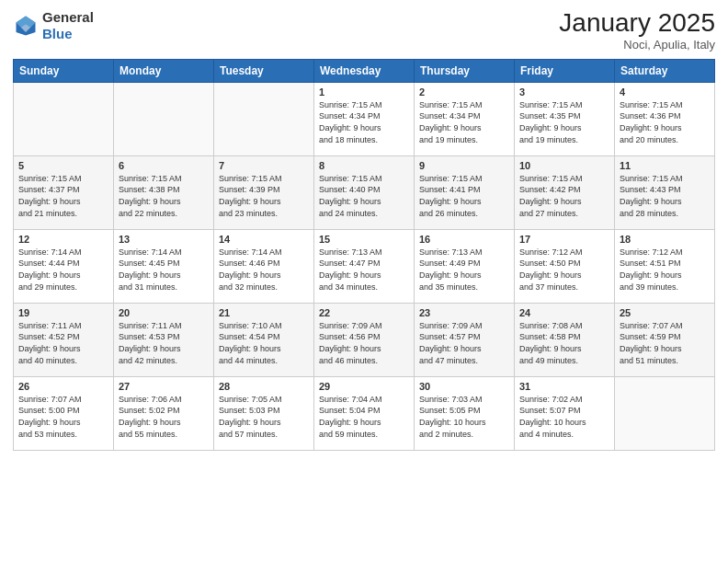 The image size is (728, 563). What do you see at coordinates (364, 239) in the screenshot?
I see `day-number: 15` at bounding box center [364, 239].